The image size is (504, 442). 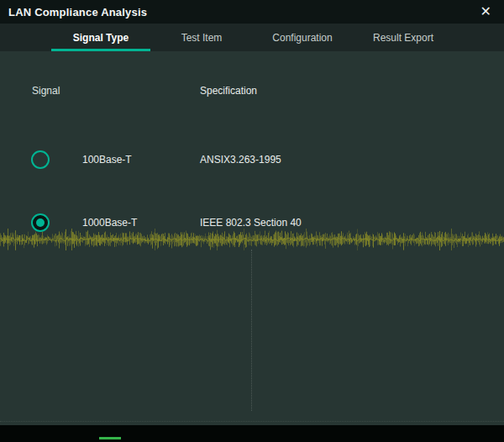 What do you see at coordinates (108, 160) in the screenshot?
I see `signal-label: 100Base-T` at bounding box center [108, 160].